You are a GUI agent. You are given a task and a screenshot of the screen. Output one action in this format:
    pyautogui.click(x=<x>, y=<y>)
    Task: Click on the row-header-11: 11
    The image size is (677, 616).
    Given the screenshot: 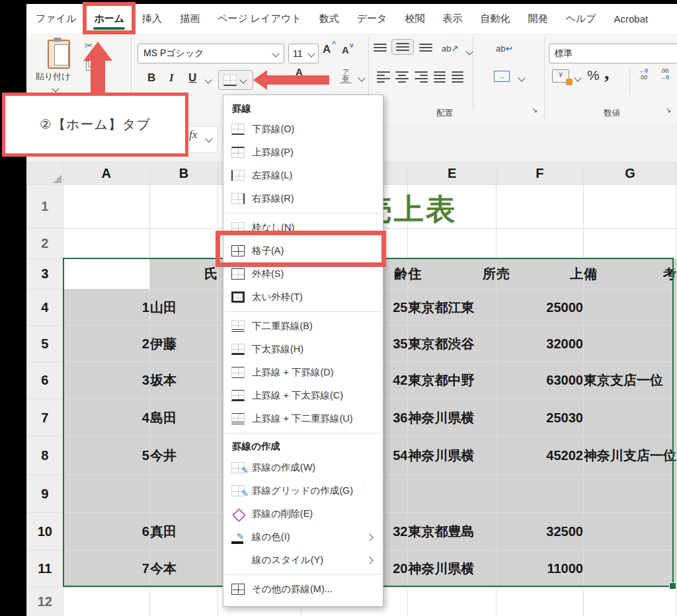 What is the action you would take?
    pyautogui.click(x=45, y=569)
    